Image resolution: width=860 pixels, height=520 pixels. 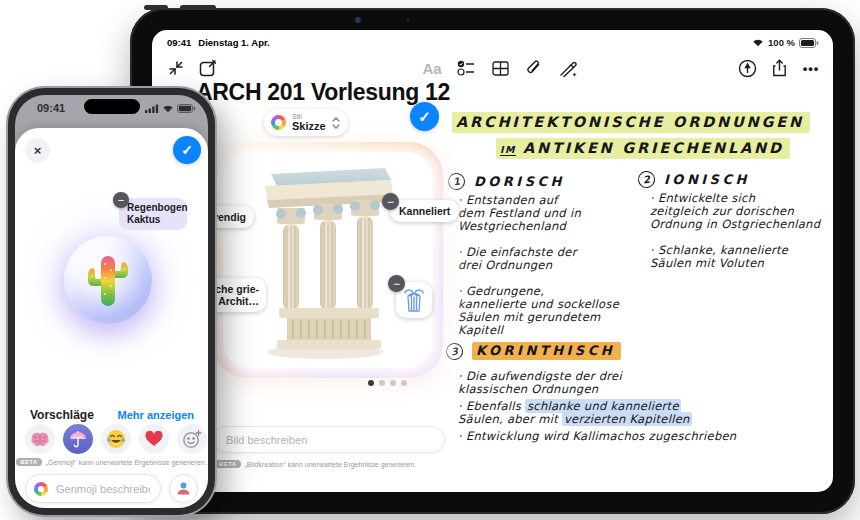 What do you see at coordinates (306, 122) in the screenshot?
I see `style-picker: Stil Skizze` at bounding box center [306, 122].